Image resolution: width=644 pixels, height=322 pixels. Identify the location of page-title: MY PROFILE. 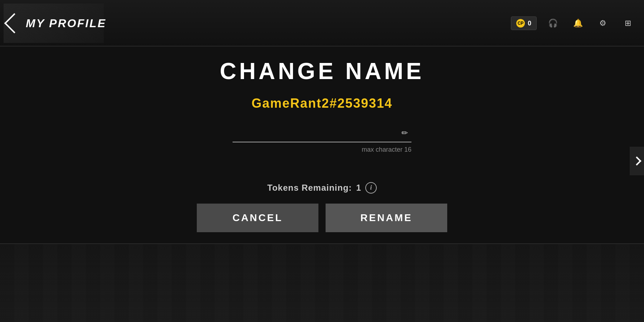
(66, 24).